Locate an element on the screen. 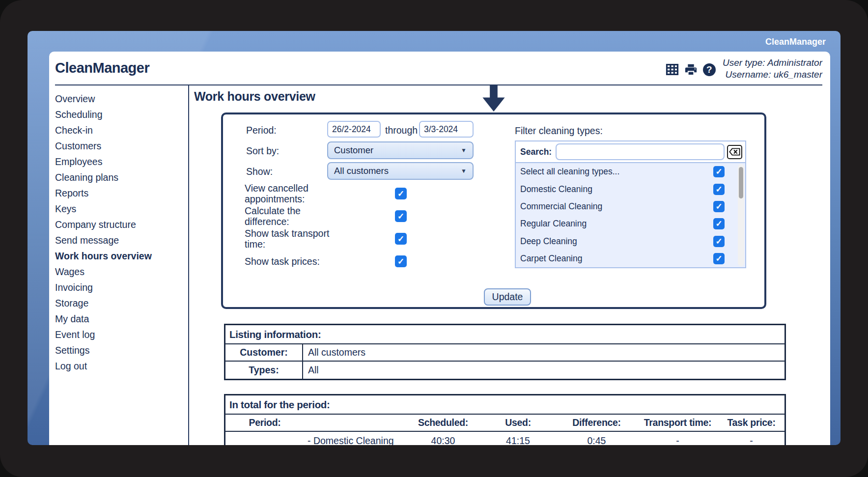 This screenshot has width=868, height=477. sidebar-item-label: Customers is located at coordinates (78, 146).